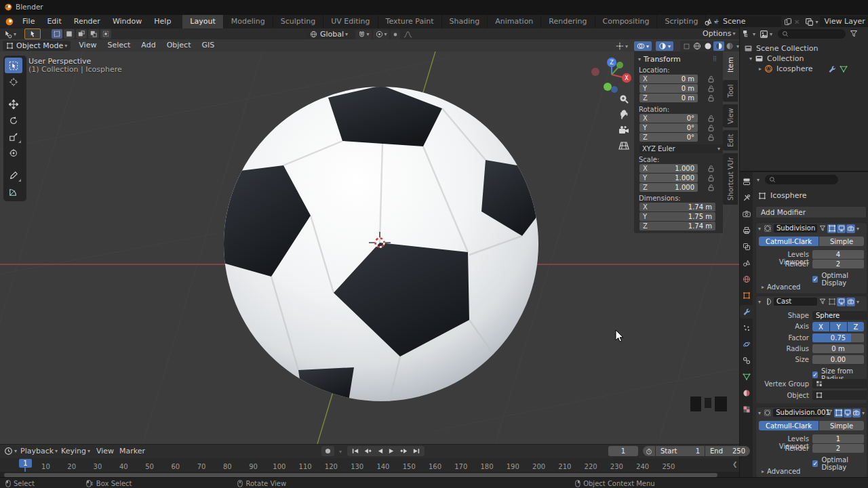 The width and height of the screenshot is (868, 488). Describe the element at coordinates (14, 175) in the screenshot. I see `tool-annotate` at that location.